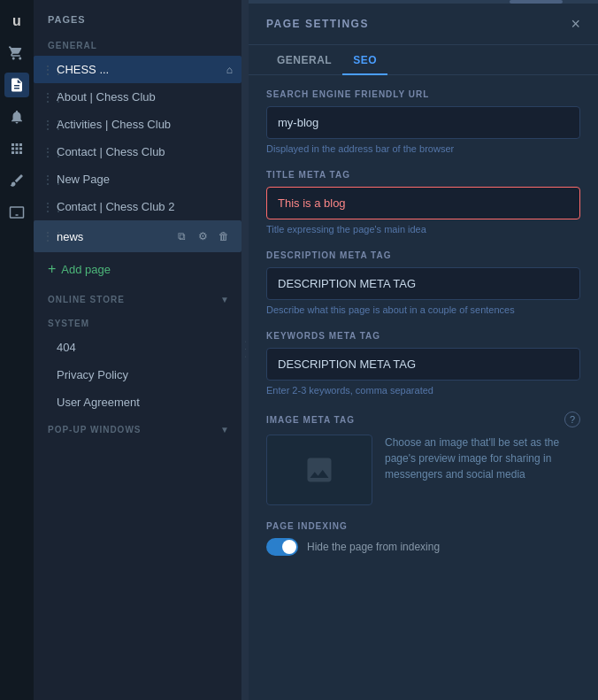 The width and height of the screenshot is (598, 700). Describe the element at coordinates (319, 470) in the screenshot. I see `image-icon` at that location.